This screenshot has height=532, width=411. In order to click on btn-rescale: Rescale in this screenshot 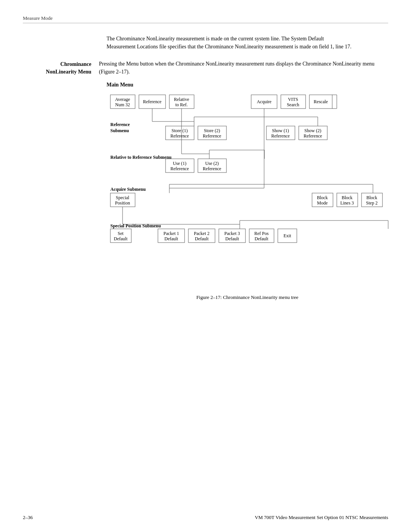, I will do `click(320, 102)`.